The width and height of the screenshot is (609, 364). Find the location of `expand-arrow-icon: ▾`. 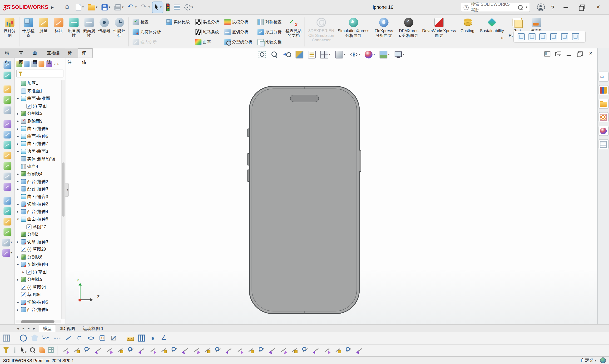

expand-arrow-icon: ▾ is located at coordinates (18, 264).